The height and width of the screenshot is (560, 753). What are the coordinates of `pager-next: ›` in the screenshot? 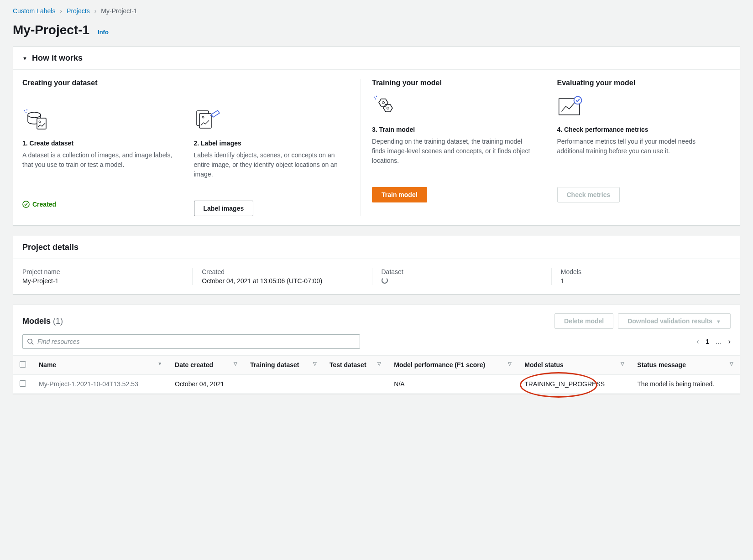 It's located at (729, 342).